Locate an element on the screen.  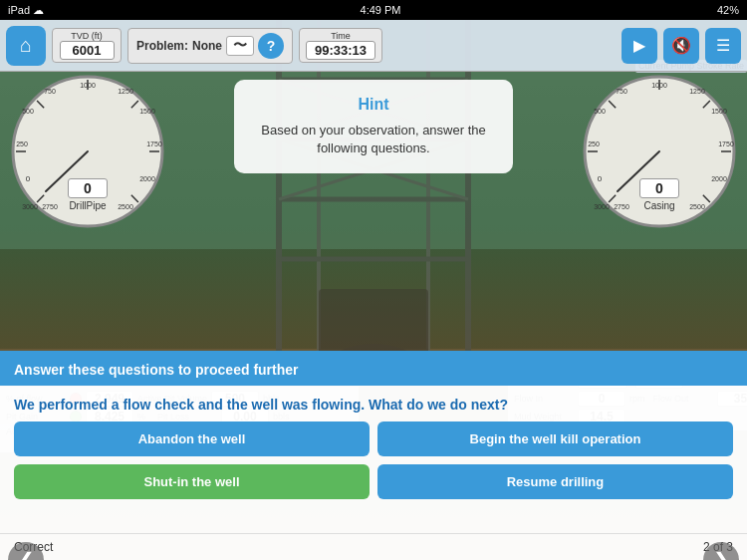
tvd-box: TVD (ft) 6001 is located at coordinates (87, 46).